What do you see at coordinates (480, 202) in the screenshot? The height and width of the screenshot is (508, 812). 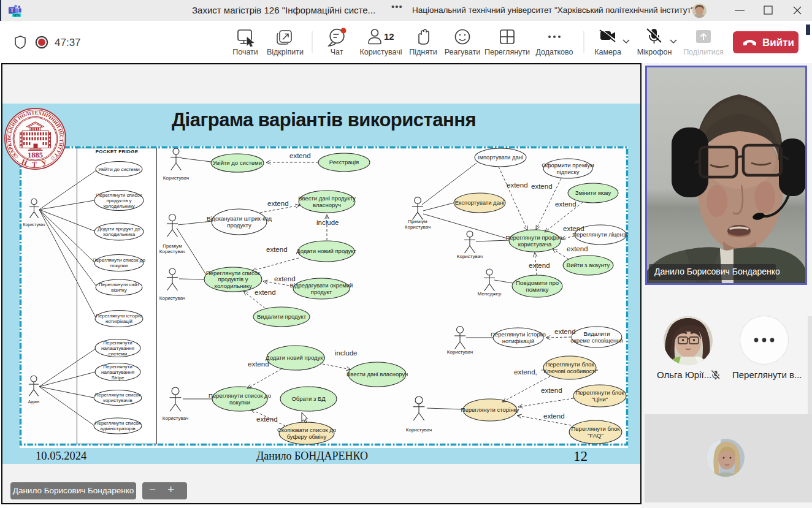 I see `svg-text: Експортувати дані` at bounding box center [480, 202].